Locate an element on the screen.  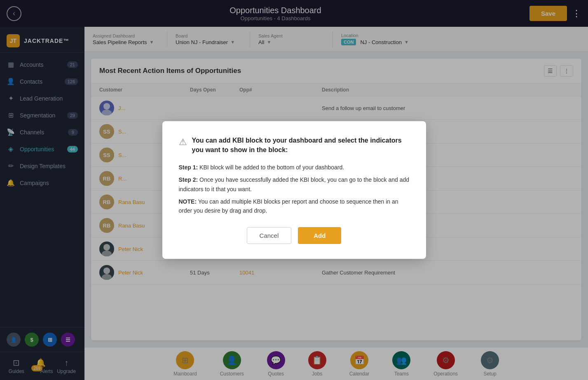
modal-step2: Step 2: Once you have successfully added… is located at coordinates (294, 185).